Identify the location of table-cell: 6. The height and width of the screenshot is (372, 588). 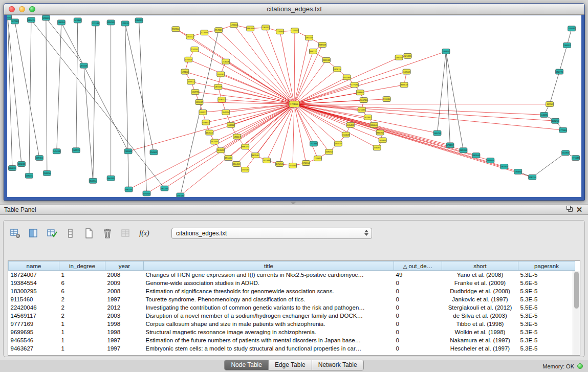
(82, 283).